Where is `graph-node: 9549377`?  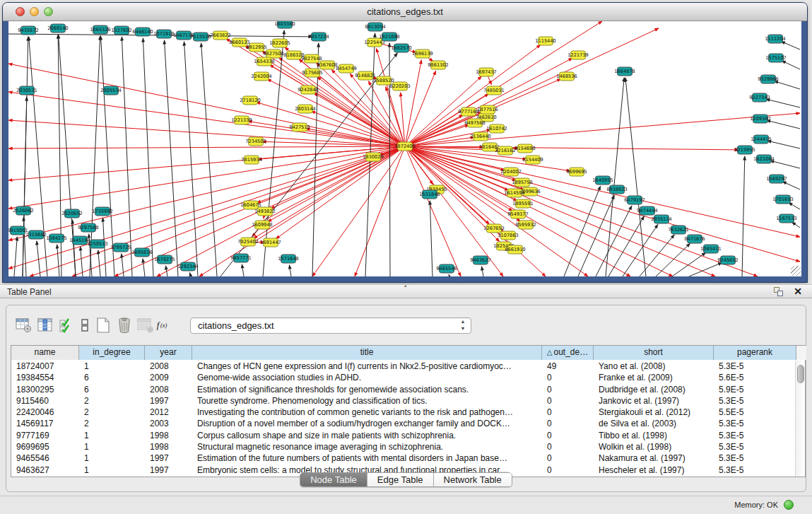 graph-node: 9549377 is located at coordinates (517, 214).